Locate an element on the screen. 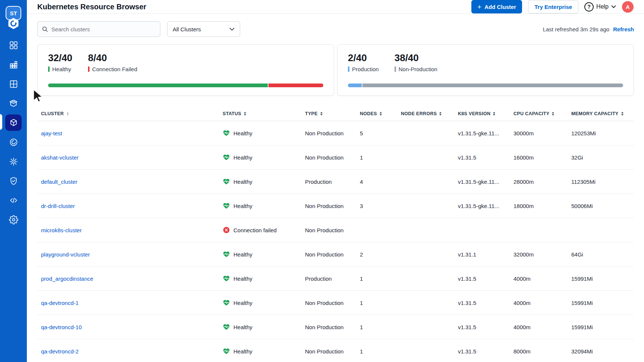 This screenshot has height=362, width=644. type-cell: Production is located at coordinates (333, 182).